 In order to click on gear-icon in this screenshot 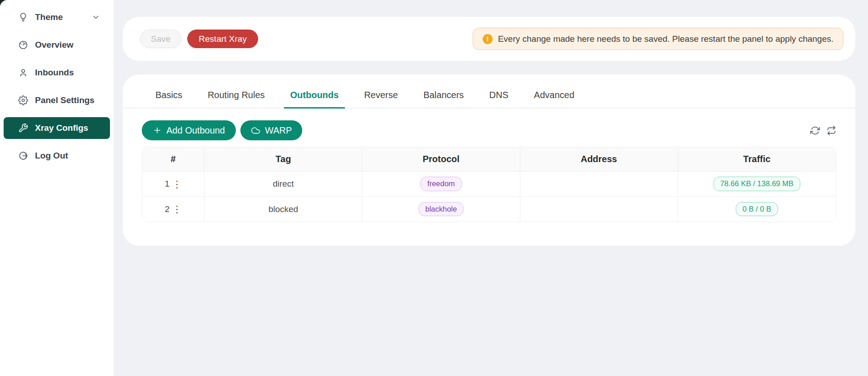, I will do `click(23, 100)`.